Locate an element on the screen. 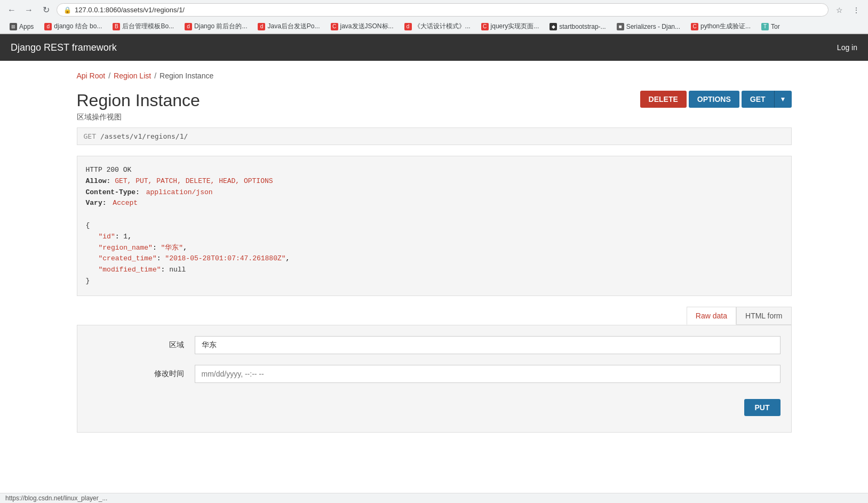 The height and width of the screenshot is (503, 868). bookmark-startbootstrap: ◆ startbootstrap-... is located at coordinates (577, 27).